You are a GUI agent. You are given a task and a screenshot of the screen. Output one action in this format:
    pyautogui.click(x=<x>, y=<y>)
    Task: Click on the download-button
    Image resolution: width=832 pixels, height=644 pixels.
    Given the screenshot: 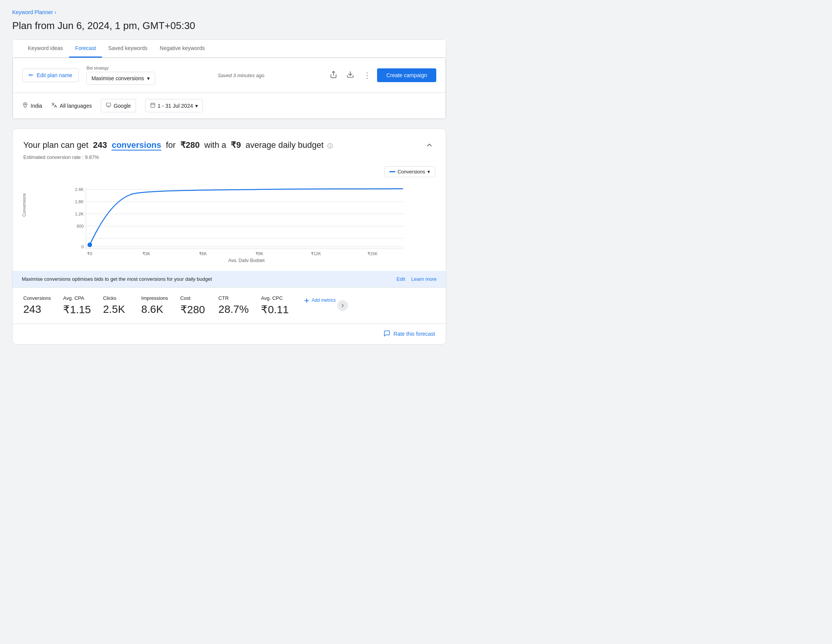 What is the action you would take?
    pyautogui.click(x=350, y=75)
    